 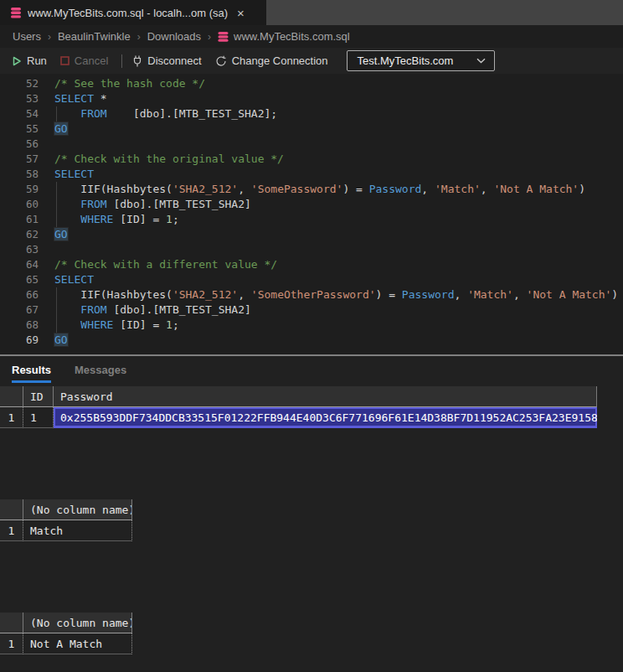 I want to click on code-token: [dbo].[MTB_TEST_SHA2];, so click(x=193, y=114).